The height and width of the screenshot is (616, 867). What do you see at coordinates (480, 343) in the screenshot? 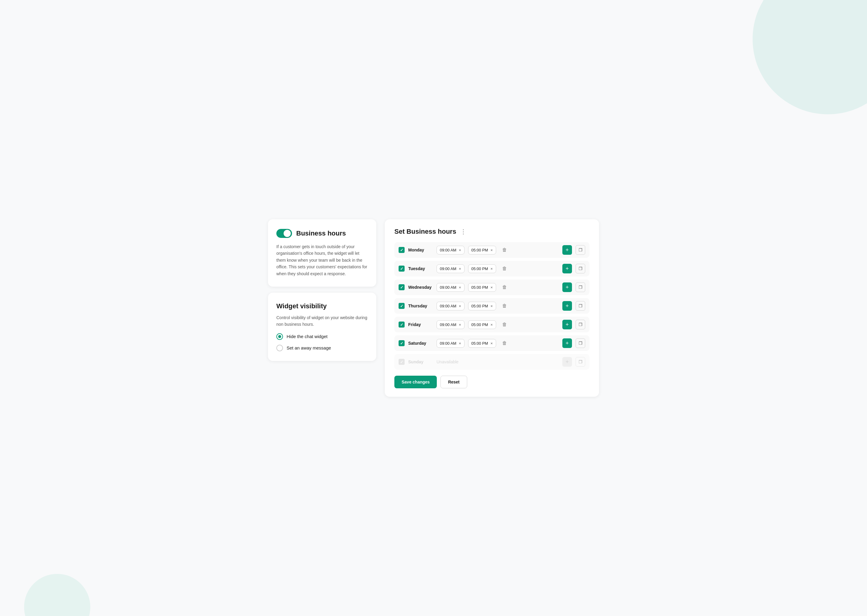
I see `saturday-end-value: 05:00 PM` at bounding box center [480, 343].